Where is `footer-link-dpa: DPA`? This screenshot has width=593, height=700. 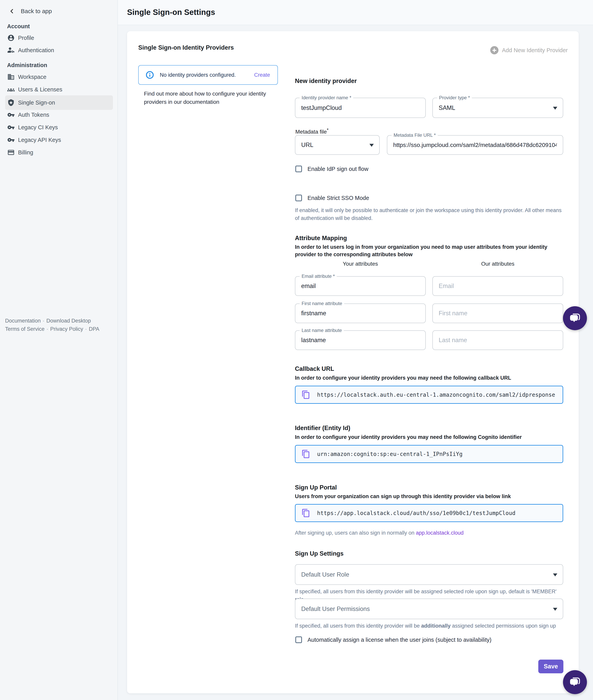
footer-link-dpa: DPA is located at coordinates (94, 329).